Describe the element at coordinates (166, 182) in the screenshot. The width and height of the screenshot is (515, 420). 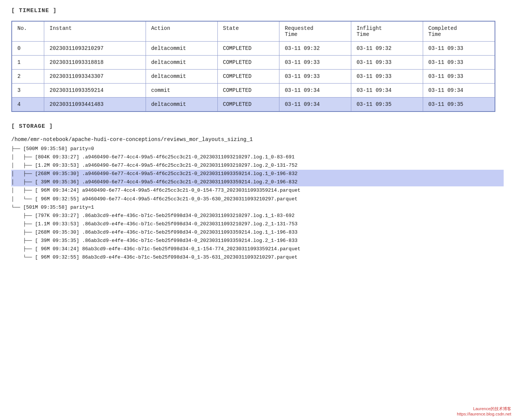
I see `tree-content: [ 39M 09:35:36] .a9460490-6e77-4cc4-99a5…` at that location.